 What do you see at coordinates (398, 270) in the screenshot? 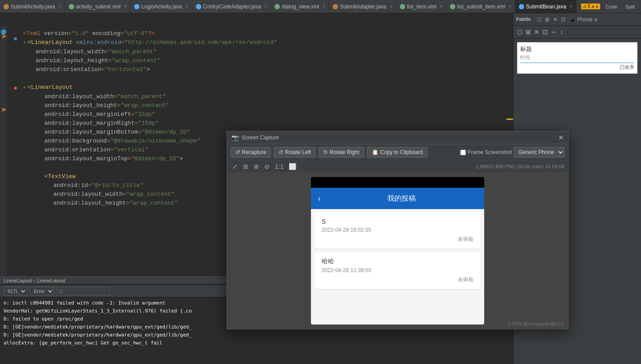
I see `card2-date: 2022-04-28 11:39:03` at bounding box center [398, 270].